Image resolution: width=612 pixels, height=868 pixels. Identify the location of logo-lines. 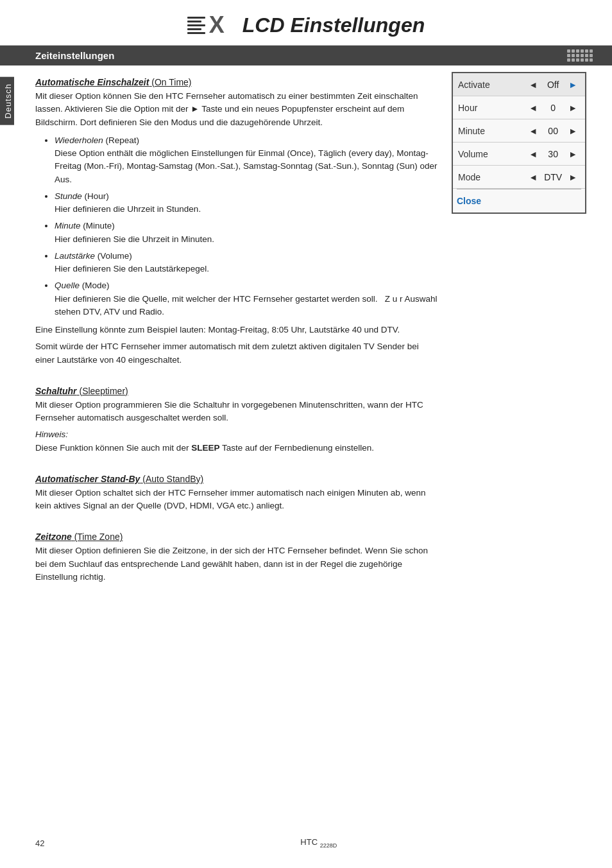
(196, 26).